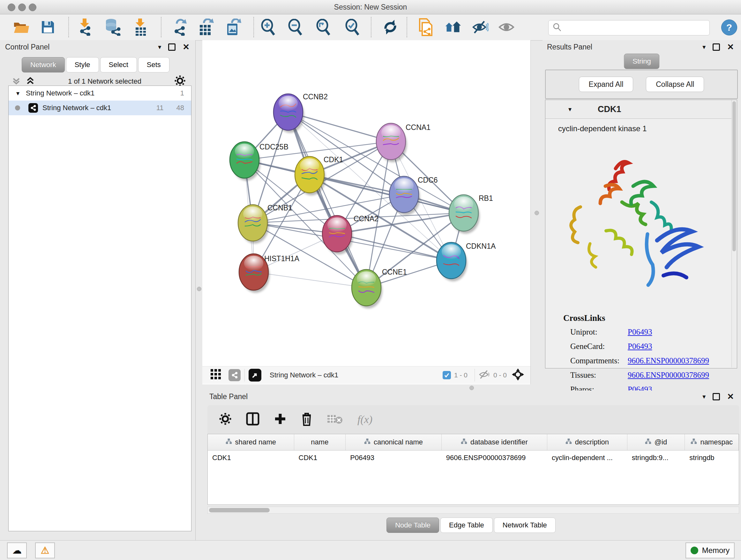 This screenshot has width=741, height=560. What do you see at coordinates (393, 442) in the screenshot?
I see `column-header-canonical-name: canonical name` at bounding box center [393, 442].